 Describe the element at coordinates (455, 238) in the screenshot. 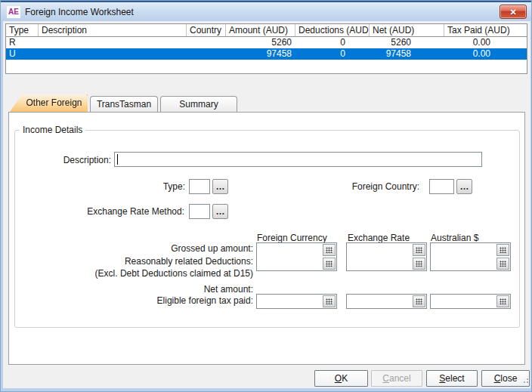

I see `column-header-australian-dollars: Australian $` at that location.